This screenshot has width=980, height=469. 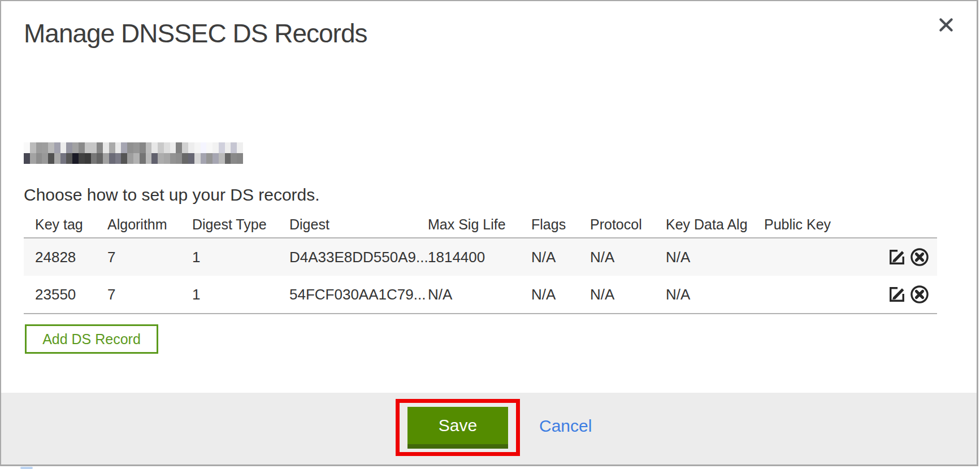 I want to click on table-header-row: Key tagAlgorithmDigest TypeDigestMax Sig…, so click(x=480, y=224).